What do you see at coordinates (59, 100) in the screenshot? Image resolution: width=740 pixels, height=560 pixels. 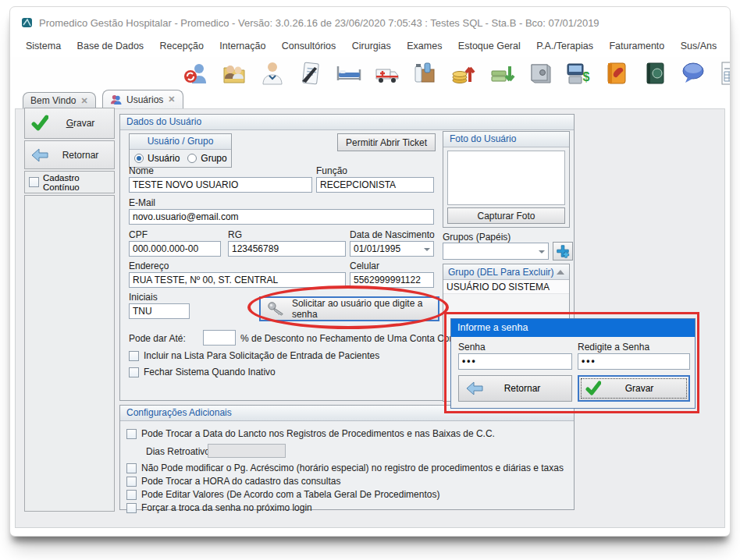 I see `tab-bem-vindo: Bem Vindo ✕` at bounding box center [59, 100].